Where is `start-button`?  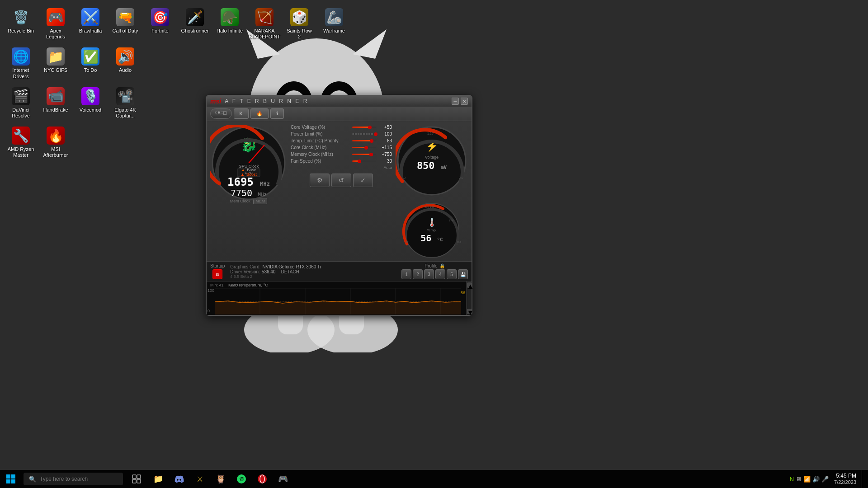
start-button is located at coordinates (11, 479).